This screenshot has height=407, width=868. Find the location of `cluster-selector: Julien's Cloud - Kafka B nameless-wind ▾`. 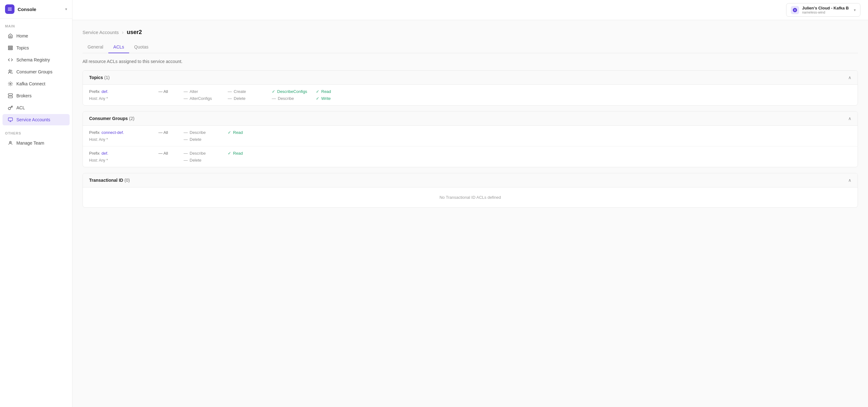

cluster-selector: Julien's Cloud - Kafka B nameless-wind ▾ is located at coordinates (824, 10).